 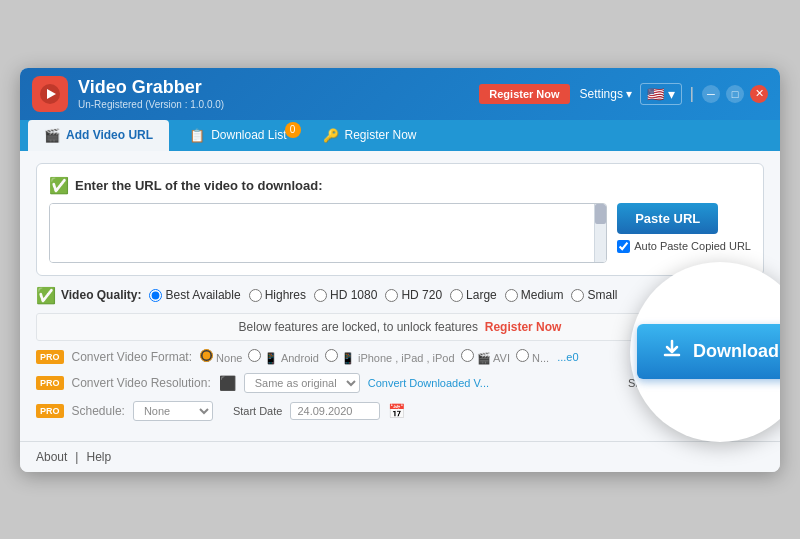 What do you see at coordinates (578, 296) in the screenshot?
I see `quality-radio-small` at bounding box center [578, 296].